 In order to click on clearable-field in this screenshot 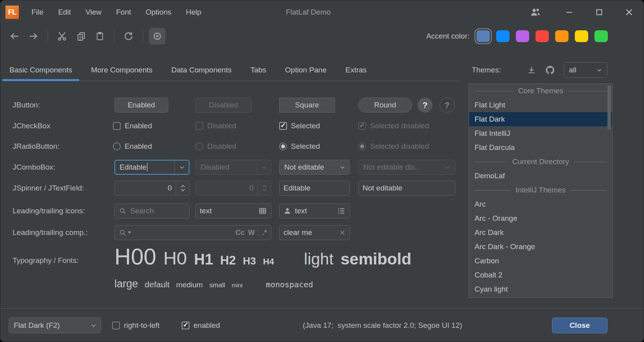, I will do `click(315, 233)`.